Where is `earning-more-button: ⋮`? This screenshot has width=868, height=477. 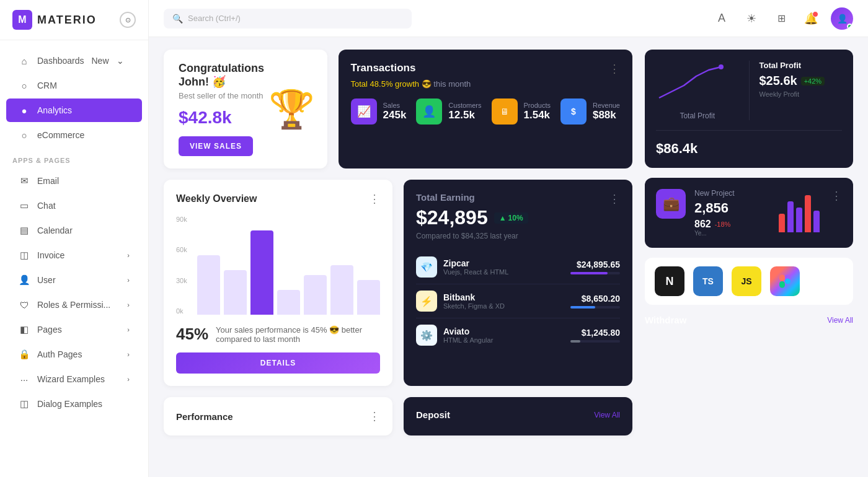
earning-more-button: ⋮ is located at coordinates (614, 199).